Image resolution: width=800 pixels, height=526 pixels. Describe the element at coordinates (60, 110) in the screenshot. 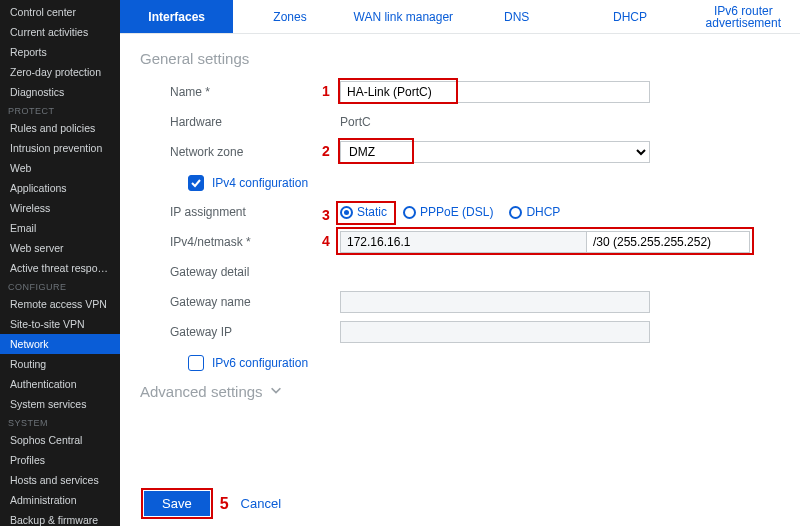

I see `nav-section-protect: PROTECT` at that location.